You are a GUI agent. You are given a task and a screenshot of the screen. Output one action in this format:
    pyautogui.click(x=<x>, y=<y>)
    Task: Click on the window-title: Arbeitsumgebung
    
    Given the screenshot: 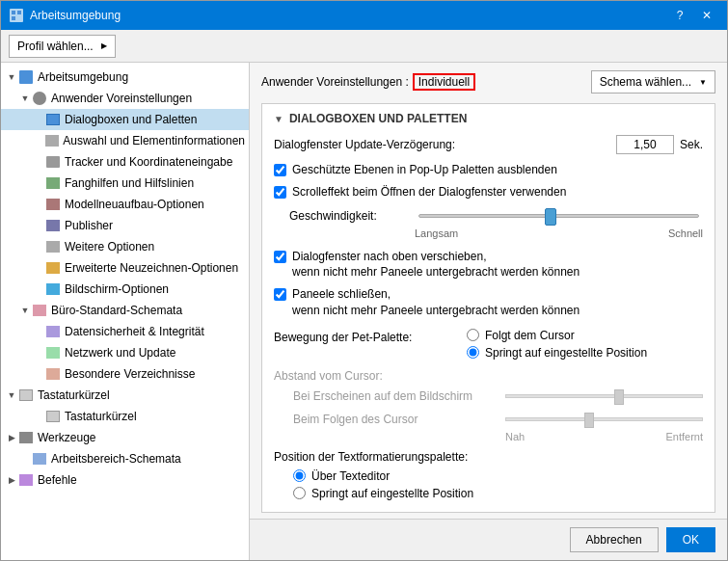 What is the action you would take?
    pyautogui.click(x=349, y=15)
    